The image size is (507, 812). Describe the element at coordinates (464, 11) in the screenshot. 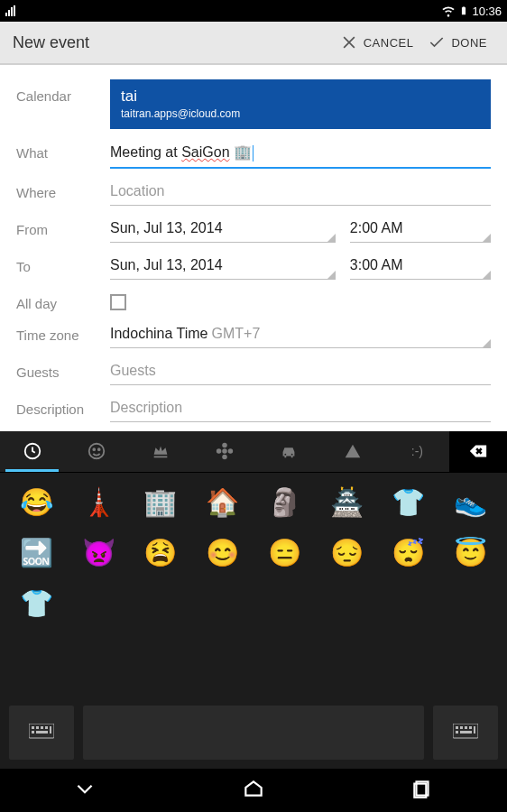

I see `battery-icon` at that location.